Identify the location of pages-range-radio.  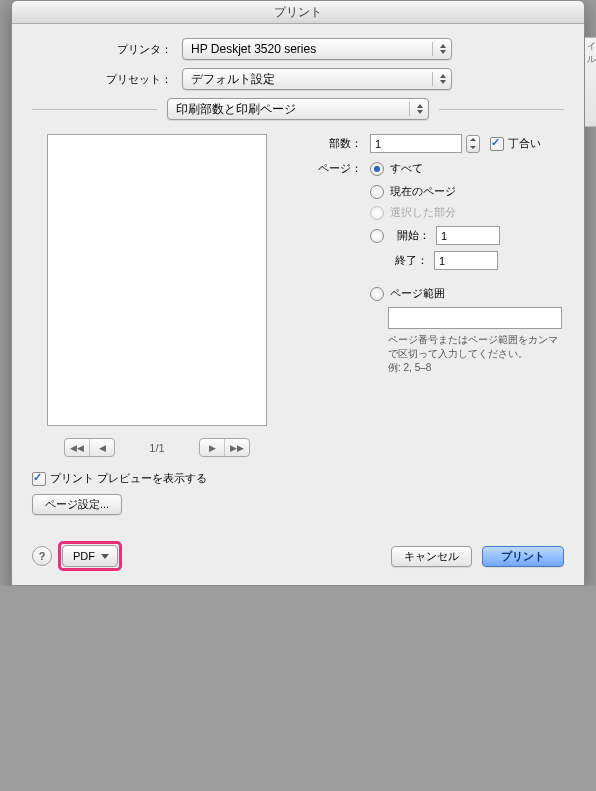
(377, 294).